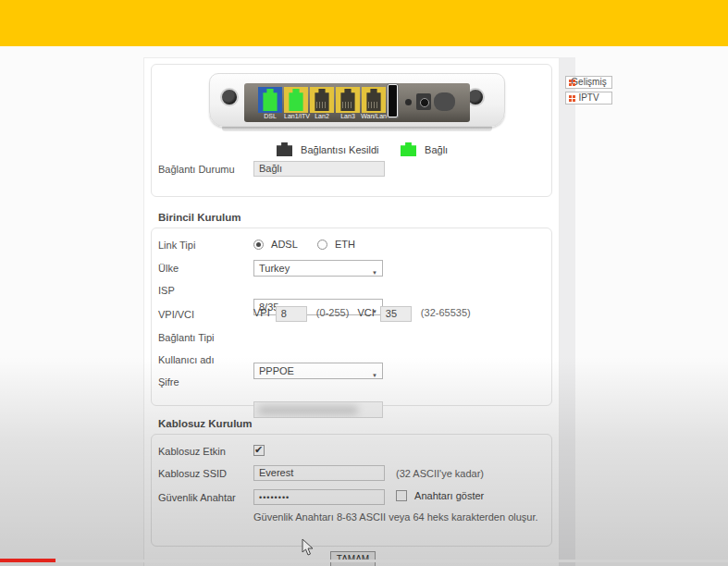 This screenshot has height=566, width=728. I want to click on legend-connected: Bağlı, so click(424, 150).